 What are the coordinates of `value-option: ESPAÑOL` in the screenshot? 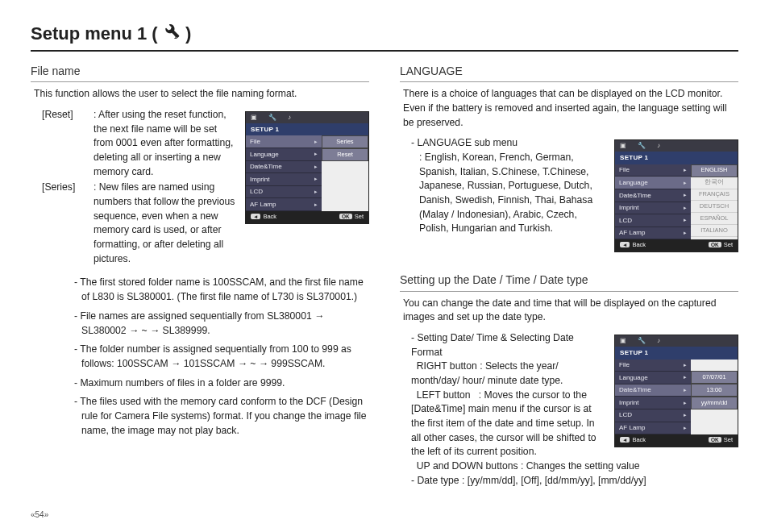 It's located at (714, 219).